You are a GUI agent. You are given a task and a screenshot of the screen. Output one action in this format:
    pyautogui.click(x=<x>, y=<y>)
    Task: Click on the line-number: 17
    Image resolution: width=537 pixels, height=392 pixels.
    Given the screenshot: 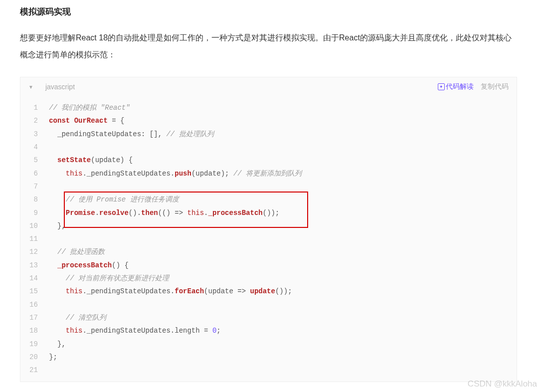 What is the action you would take?
    pyautogui.click(x=34, y=318)
    